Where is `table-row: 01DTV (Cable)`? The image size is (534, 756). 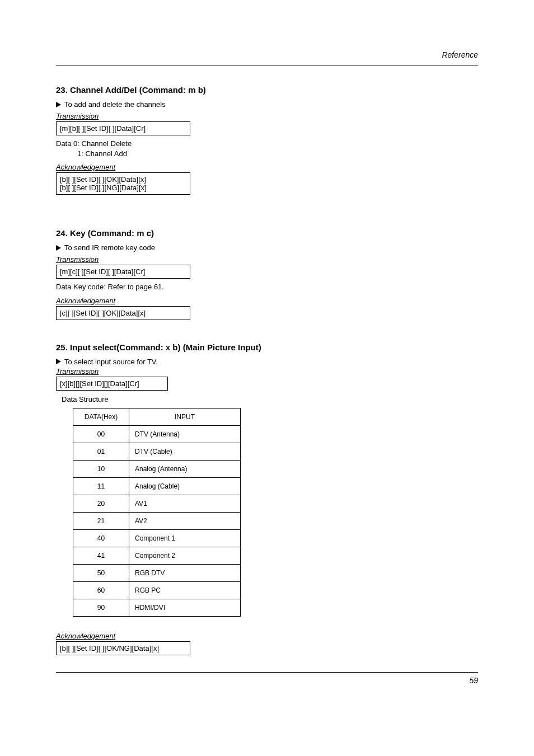 table-row: 01DTV (Cable) is located at coordinates (157, 451).